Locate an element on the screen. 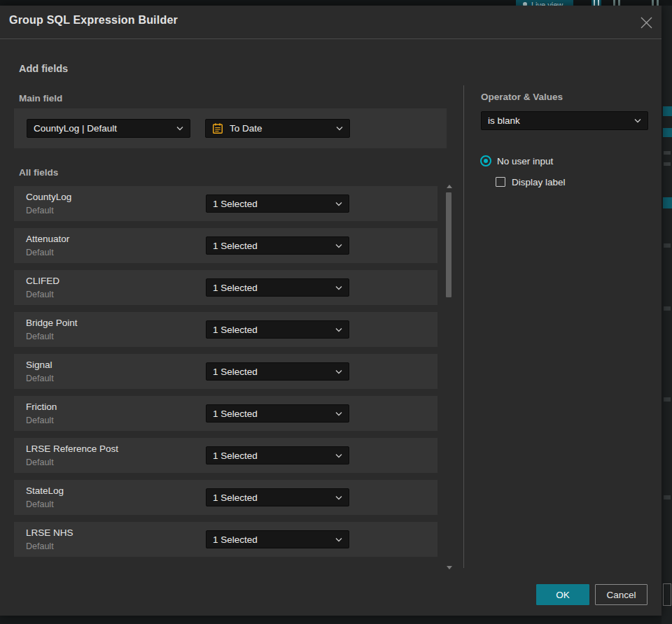 The width and height of the screenshot is (672, 624). close-icon is located at coordinates (647, 22).